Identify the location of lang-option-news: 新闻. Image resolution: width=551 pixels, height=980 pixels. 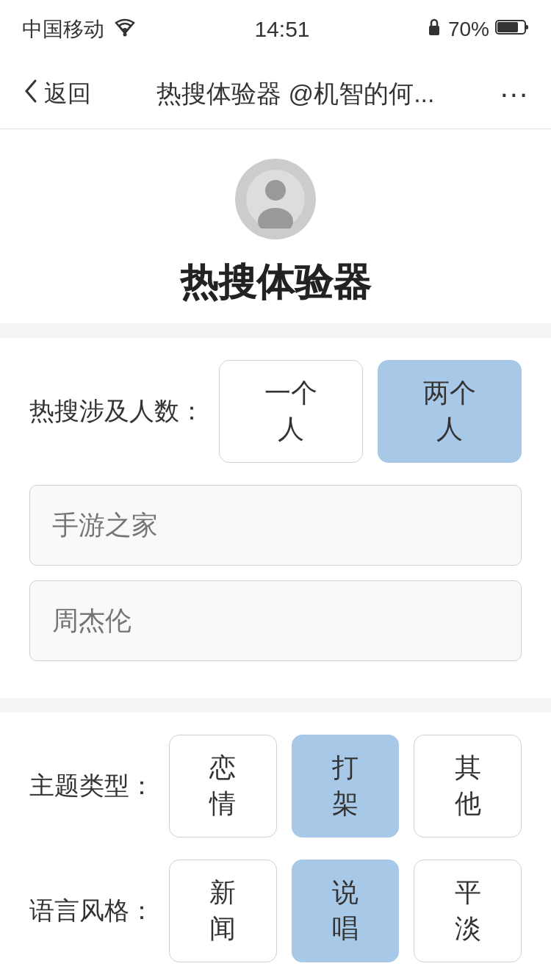
(223, 911).